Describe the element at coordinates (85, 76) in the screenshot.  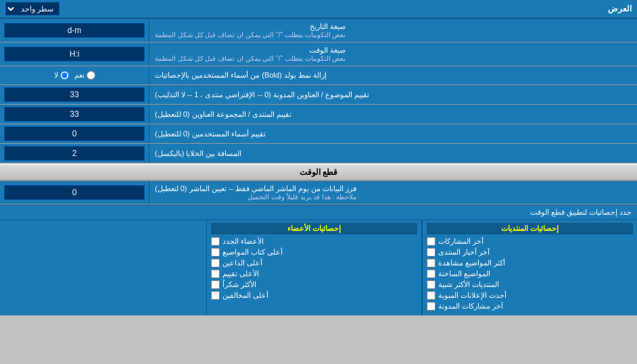
I see `radio-yes-label: نعم` at that location.